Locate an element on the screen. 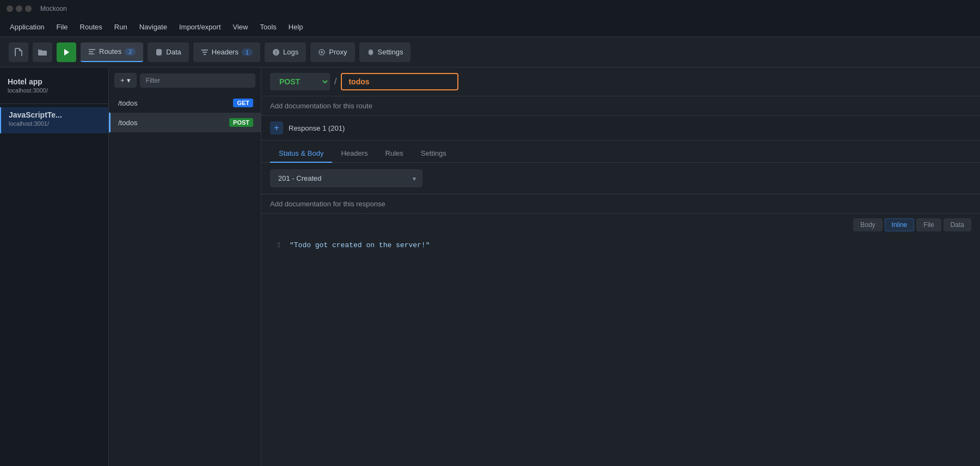 This screenshot has width=980, height=466. proxy-tab-label: Proxy is located at coordinates (338, 52).